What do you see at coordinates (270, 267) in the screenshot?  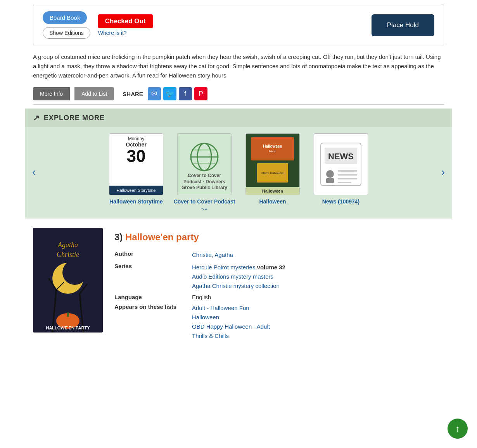 I see `series-bold-1: volume 32` at bounding box center [270, 267].